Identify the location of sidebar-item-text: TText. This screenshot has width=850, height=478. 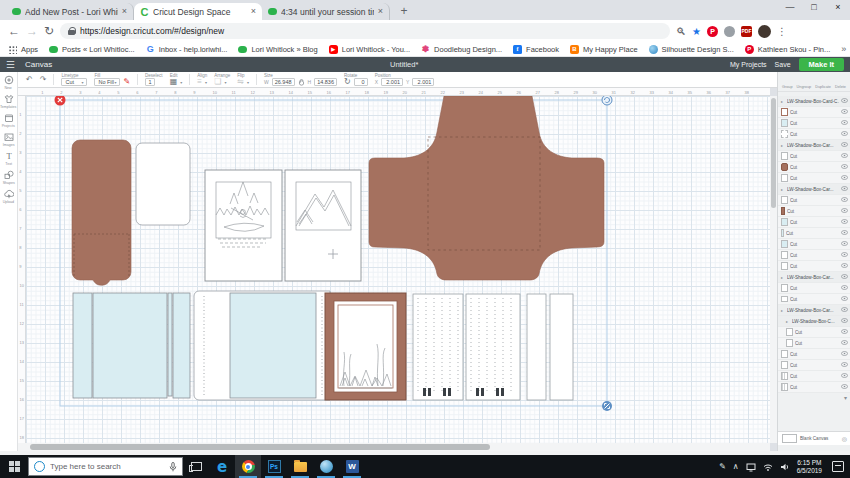
(9, 158).